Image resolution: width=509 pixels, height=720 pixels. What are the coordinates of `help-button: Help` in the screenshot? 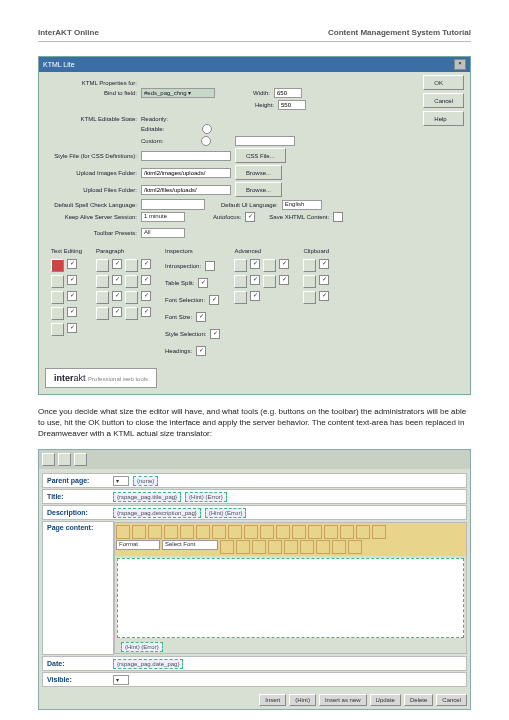 It's located at (444, 118).